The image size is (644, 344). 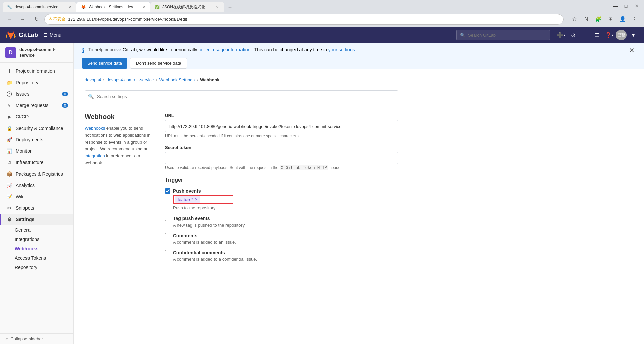 What do you see at coordinates (177, 80) in the screenshot?
I see `breadcrumb-webhook-settings: Webhook Settings` at bounding box center [177, 80].